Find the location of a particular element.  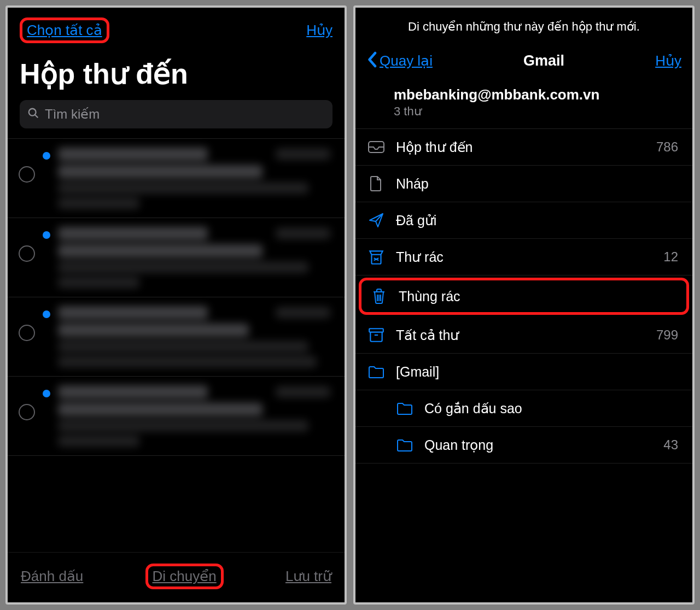

nav-top-left: Chọn tất cả Hủy is located at coordinates (176, 27).